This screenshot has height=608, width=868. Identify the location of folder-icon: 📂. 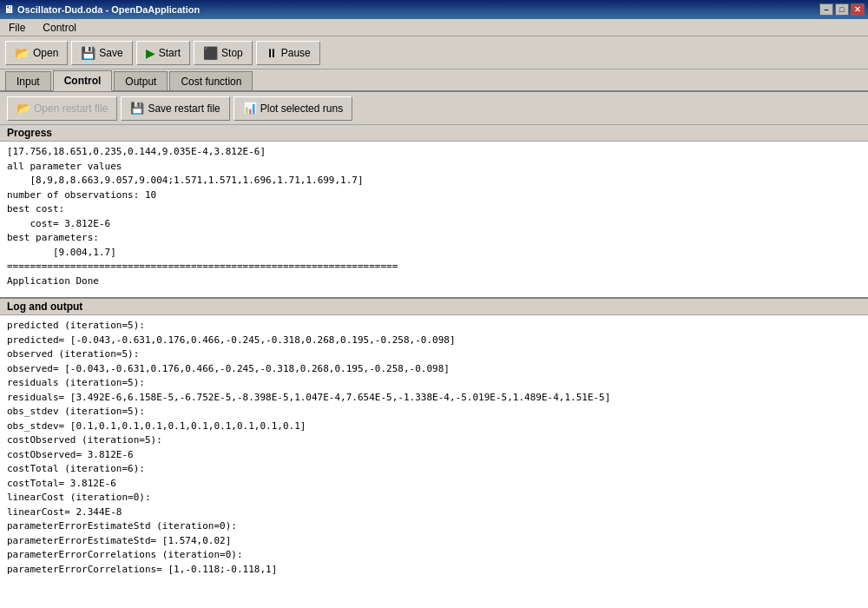
(23, 53).